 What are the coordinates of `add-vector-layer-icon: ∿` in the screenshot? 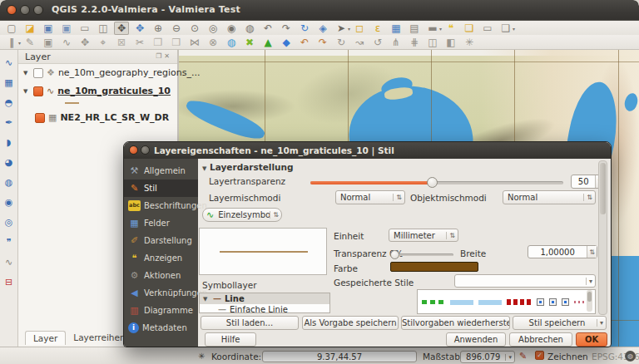 It's located at (8, 63).